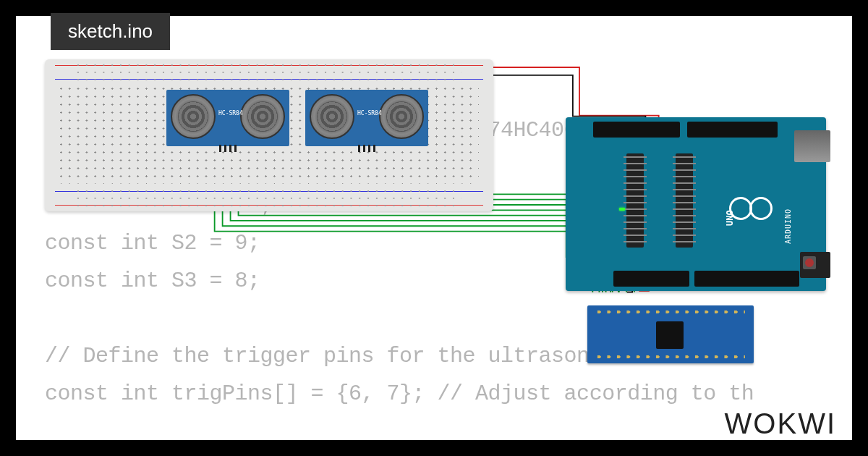 This screenshot has height=456, width=868. I want to click on mux-pins-bottom, so click(671, 357).